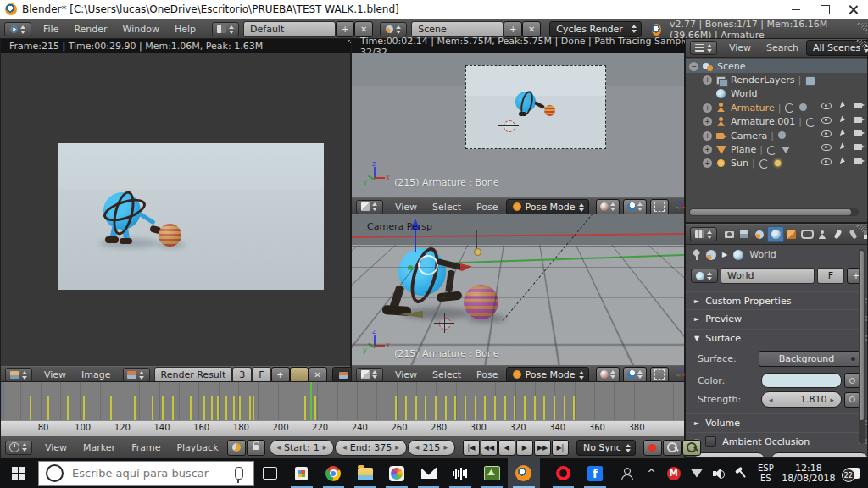 This screenshot has height=488, width=868. I want to click on outliner-row-world: World, so click(776, 94).